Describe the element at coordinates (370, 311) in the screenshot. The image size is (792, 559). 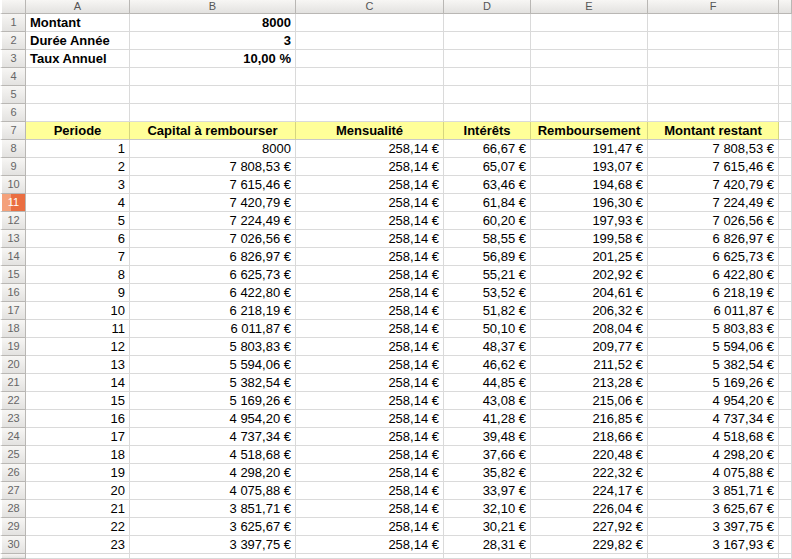
I see `cell-C17: 258,14 €` at that location.